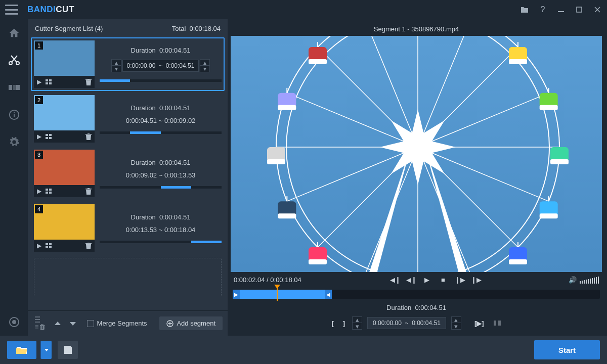 Image resolution: width=607 pixels, height=364 pixels. I want to click on segment-thumbnail: 3, so click(64, 167).